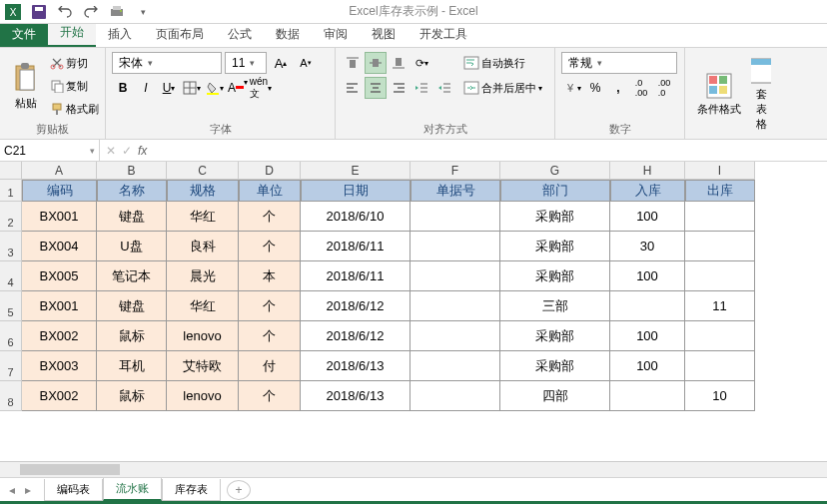  Describe the element at coordinates (91, 12) in the screenshot. I see `redo-icon` at that location.